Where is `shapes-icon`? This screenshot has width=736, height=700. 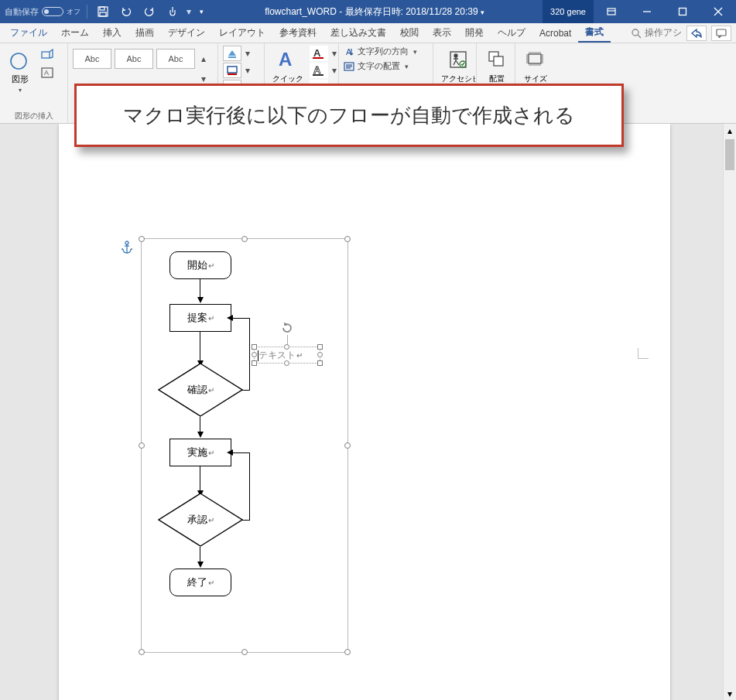 shapes-icon is located at coordinates (20, 60).